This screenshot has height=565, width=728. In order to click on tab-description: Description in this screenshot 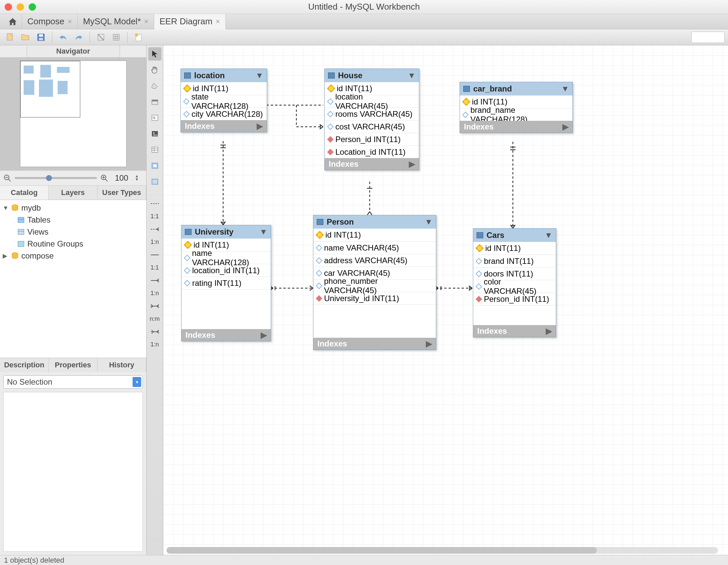, I will do `click(24, 365)`.